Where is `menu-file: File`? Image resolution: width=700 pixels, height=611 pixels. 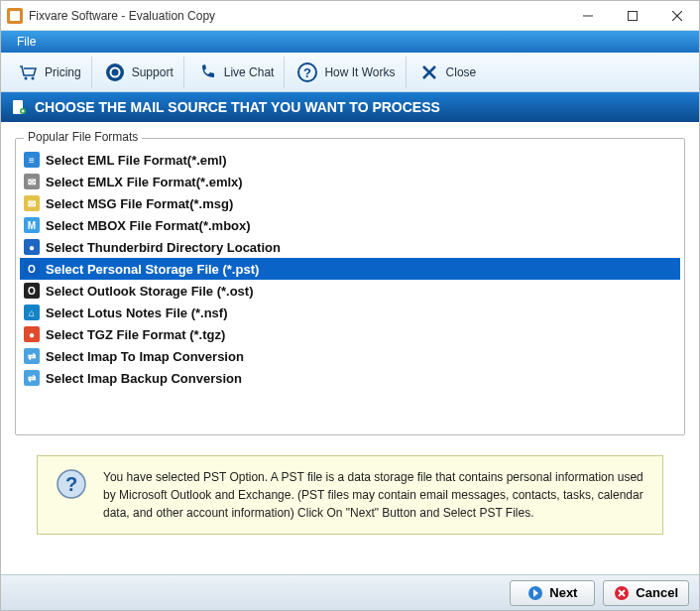 menu-file: File is located at coordinates (26, 42).